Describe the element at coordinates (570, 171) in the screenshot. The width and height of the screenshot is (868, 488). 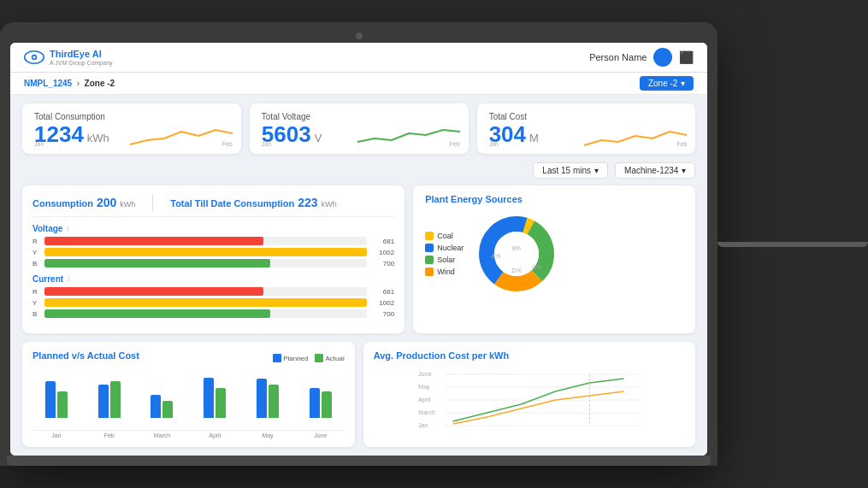
I see `time-filter: Last 15 mins ▾` at that location.